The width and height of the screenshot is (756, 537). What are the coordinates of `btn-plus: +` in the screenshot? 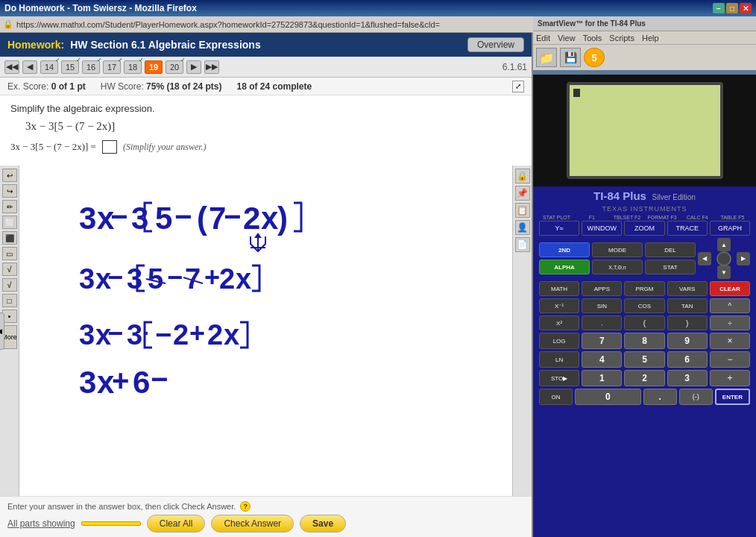 It's located at (730, 378).